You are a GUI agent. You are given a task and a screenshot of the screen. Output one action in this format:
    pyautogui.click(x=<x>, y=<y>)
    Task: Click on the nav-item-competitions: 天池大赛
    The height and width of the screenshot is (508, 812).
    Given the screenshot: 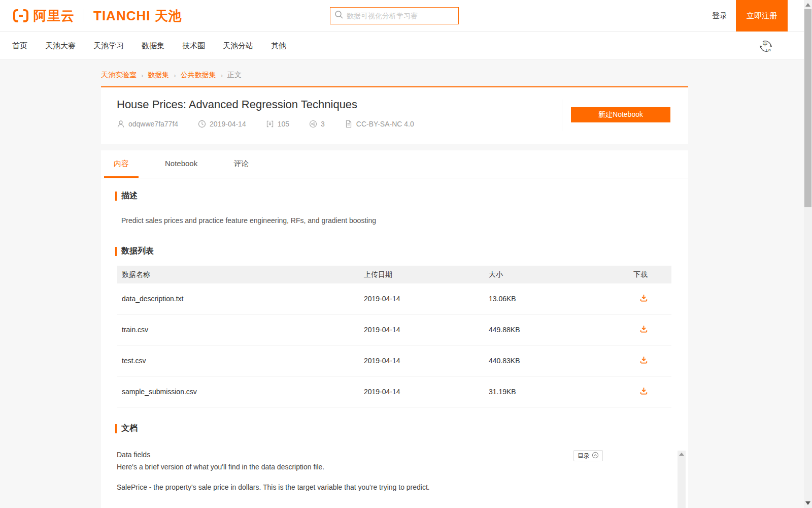 What is the action you would take?
    pyautogui.click(x=60, y=46)
    